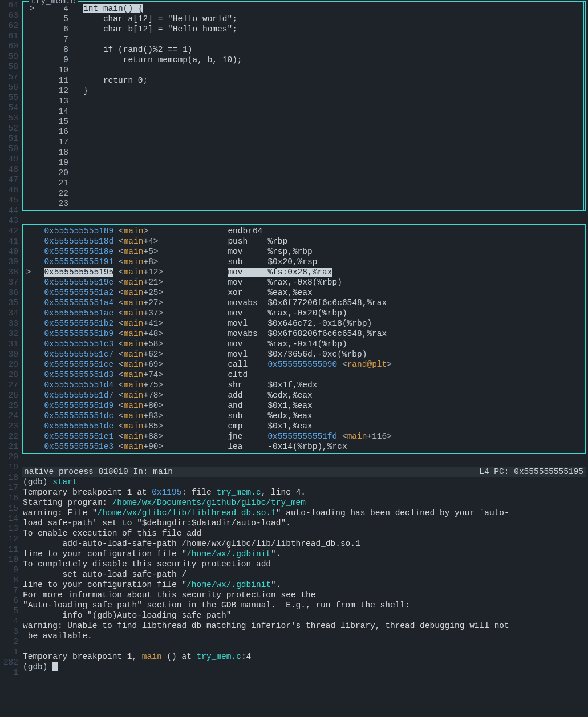  What do you see at coordinates (301, 375) in the screenshot?
I see `asm-line: 0x5555555551d3 <main+74> cltd` at bounding box center [301, 375].